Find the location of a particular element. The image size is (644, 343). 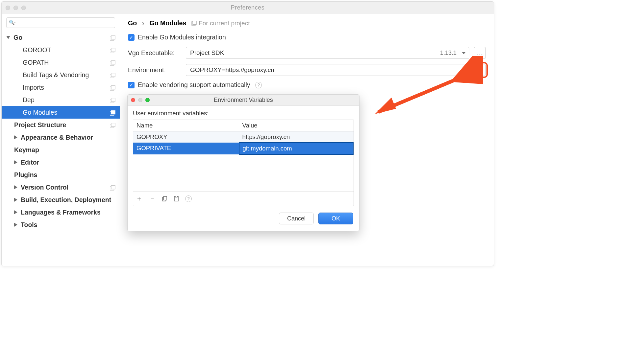

sidebar-item-label: Project Structure is located at coordinates (40, 125).